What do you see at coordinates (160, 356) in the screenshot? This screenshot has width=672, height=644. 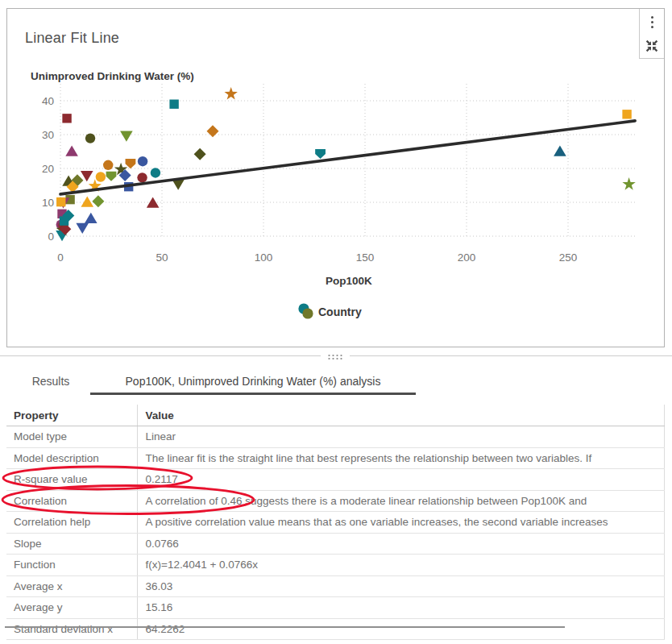 I see `splitter-line-left` at bounding box center [160, 356].